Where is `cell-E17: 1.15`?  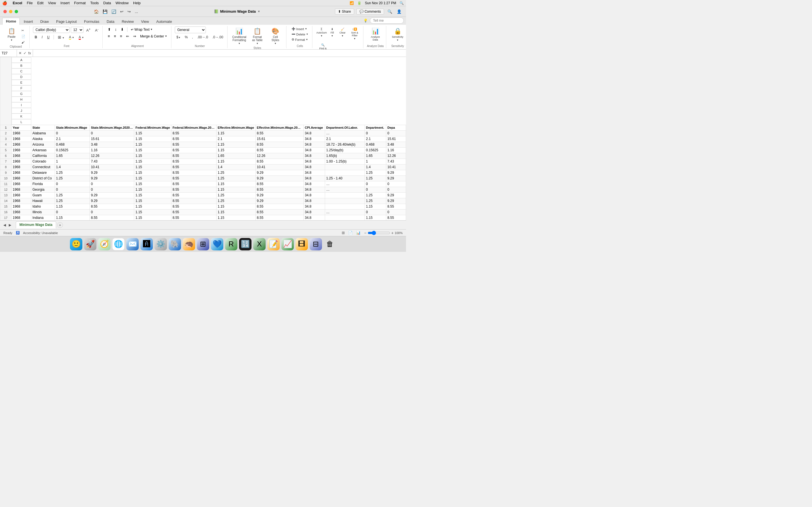 cell-E17: 1.15 is located at coordinates (153, 218).